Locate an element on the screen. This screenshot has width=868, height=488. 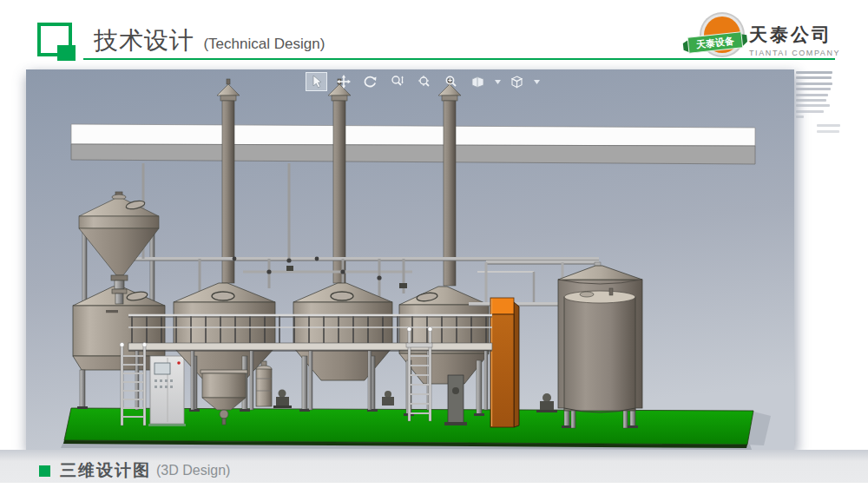
page-title-en: (Technical Design) is located at coordinates (264, 43).